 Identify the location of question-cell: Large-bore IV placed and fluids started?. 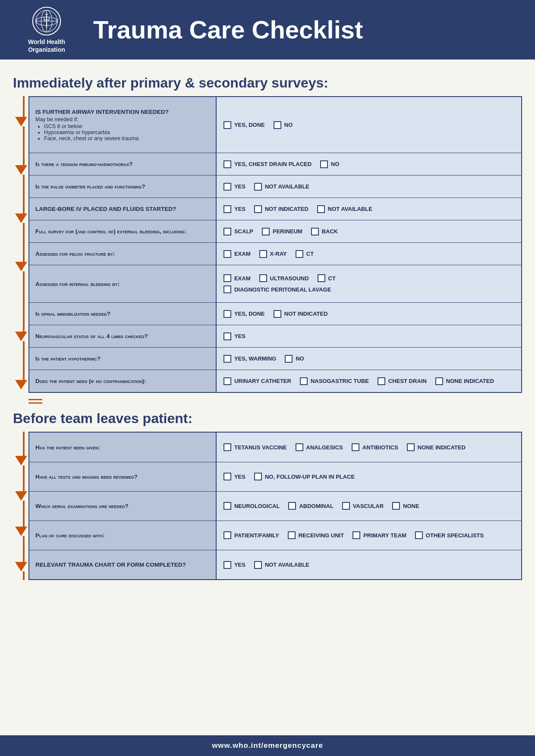
(123, 209).